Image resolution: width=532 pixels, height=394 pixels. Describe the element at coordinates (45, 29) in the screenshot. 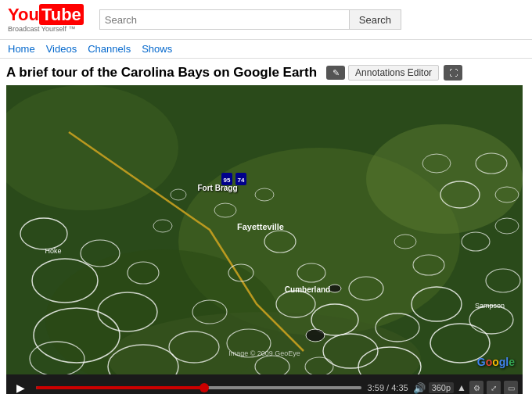

I see `broadcast-tagline: Broadcast Yourself ™` at that location.